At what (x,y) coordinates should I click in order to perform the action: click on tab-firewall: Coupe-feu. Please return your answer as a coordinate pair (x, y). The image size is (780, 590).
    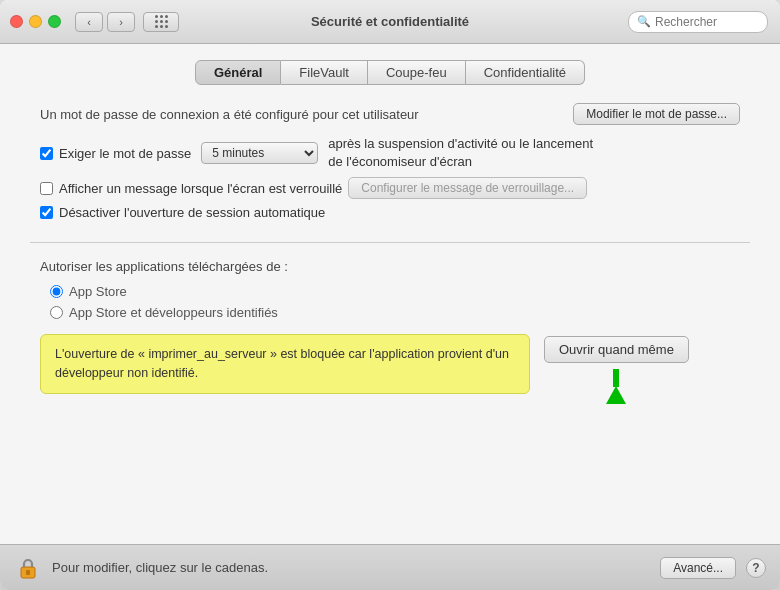
    Looking at the image, I should click on (417, 72).